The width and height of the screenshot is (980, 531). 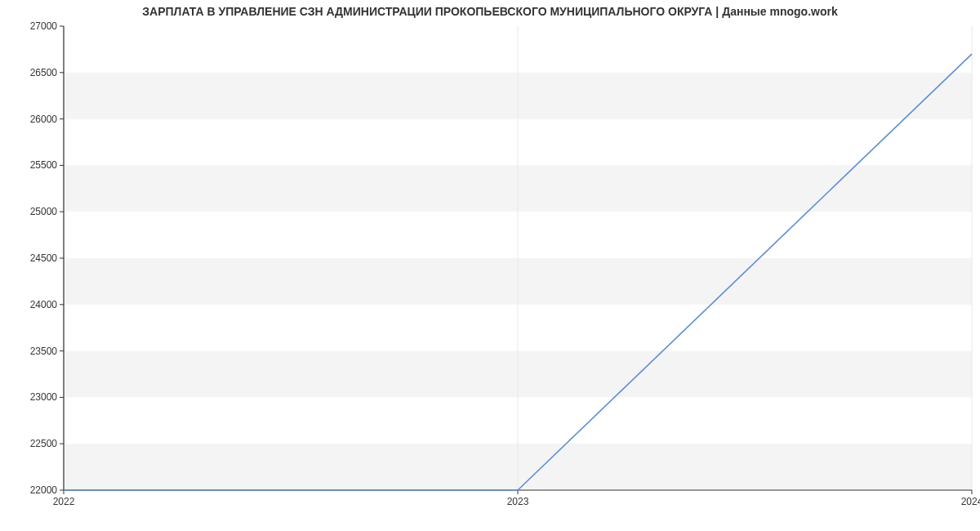 I want to click on y-tick-label: 26500, so click(x=44, y=73).